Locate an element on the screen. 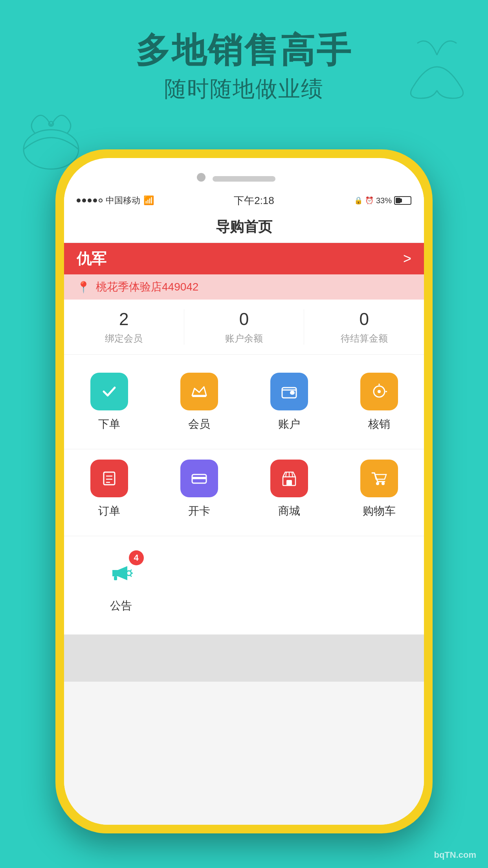 This screenshot has height=868, width=488. checkmark-icon is located at coordinates (109, 392).